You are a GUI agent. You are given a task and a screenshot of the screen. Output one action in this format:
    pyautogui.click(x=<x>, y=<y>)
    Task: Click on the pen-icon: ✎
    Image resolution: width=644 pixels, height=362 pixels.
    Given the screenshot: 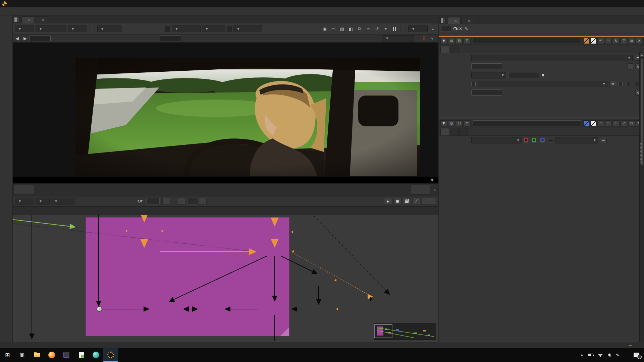 What is the action you would take?
    pyautogui.click(x=618, y=355)
    